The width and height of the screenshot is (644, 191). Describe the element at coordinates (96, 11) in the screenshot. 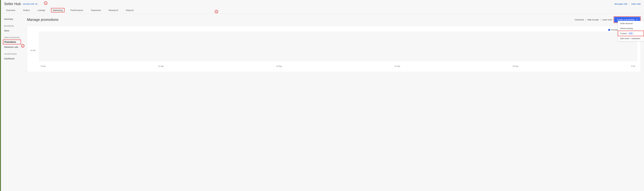

I see `nav-payments: Payments` at that location.